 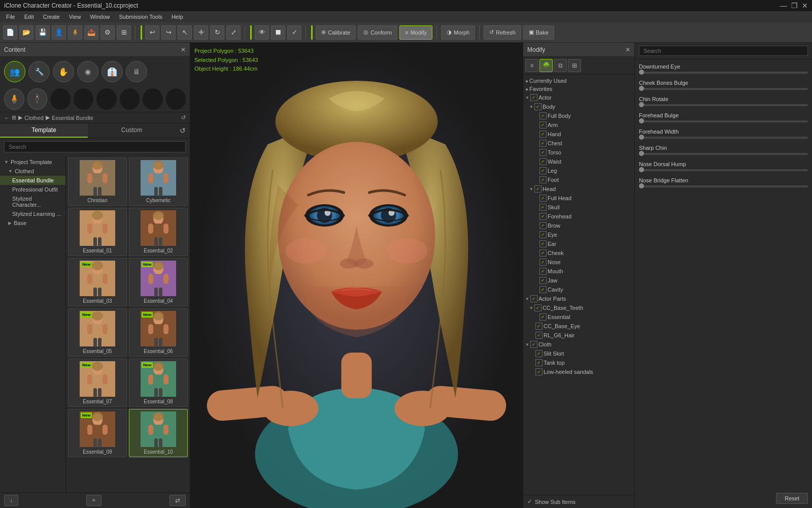 I want to click on check-btn: ✓, so click(x=294, y=33).